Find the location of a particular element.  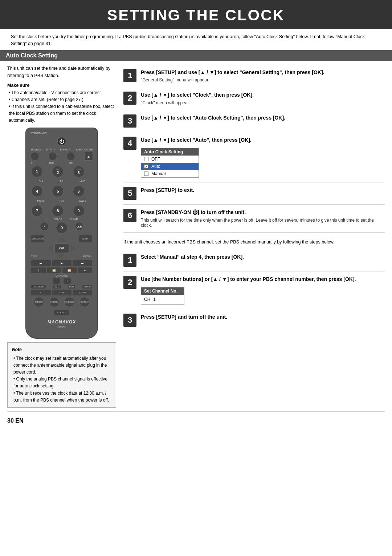

checkbox-manual is located at coordinates (146, 174).